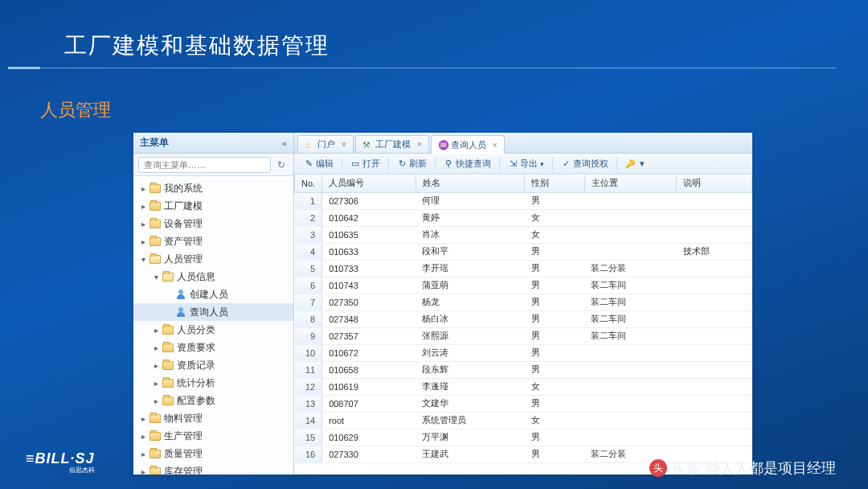 Image resolution: width=868 pixels, height=489 pixels. What do you see at coordinates (214, 241) in the screenshot?
I see `tree-node: ▸资产管理` at bounding box center [214, 241].